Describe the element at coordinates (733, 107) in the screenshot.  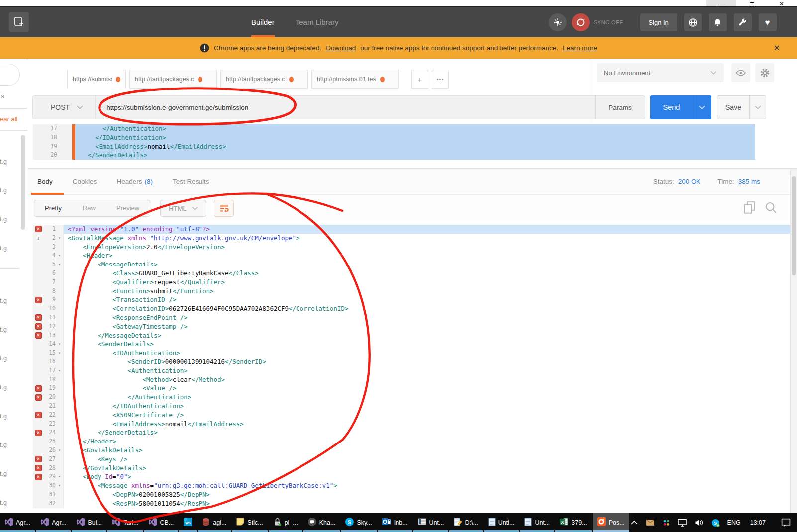
I see `save-button: Save` at that location.